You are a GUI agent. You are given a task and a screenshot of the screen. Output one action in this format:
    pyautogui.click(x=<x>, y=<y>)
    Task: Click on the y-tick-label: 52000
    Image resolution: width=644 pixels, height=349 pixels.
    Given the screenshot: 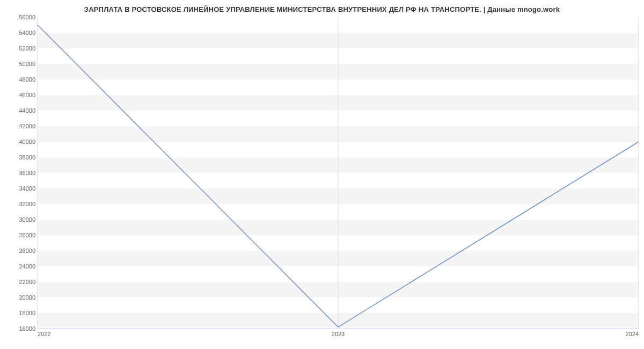 What is the action you would take?
    pyautogui.click(x=19, y=48)
    